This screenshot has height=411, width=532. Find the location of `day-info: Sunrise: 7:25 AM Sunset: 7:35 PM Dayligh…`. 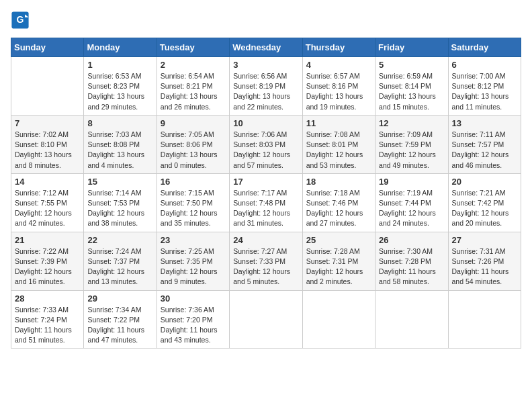

day-info: Sunrise: 7:25 AM Sunset: 7:35 PM Dayligh… is located at coordinates (193, 267).